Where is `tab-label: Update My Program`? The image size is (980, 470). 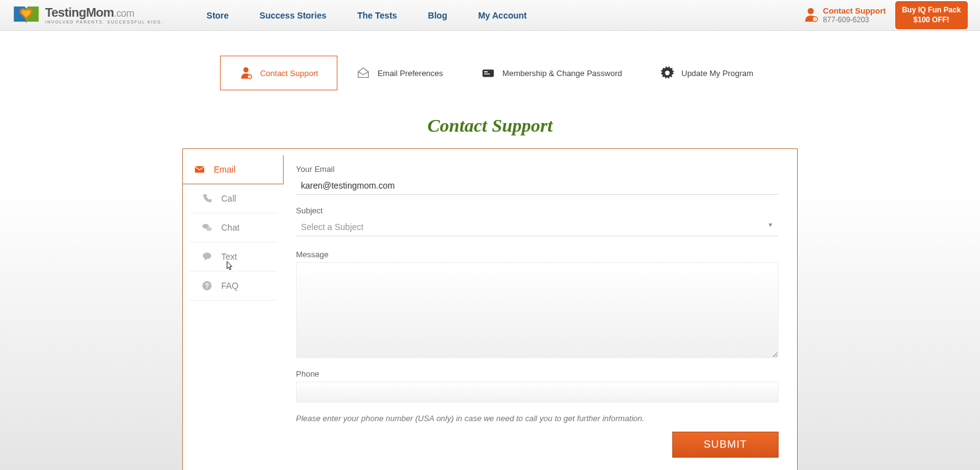
tab-label: Update My Program is located at coordinates (717, 73).